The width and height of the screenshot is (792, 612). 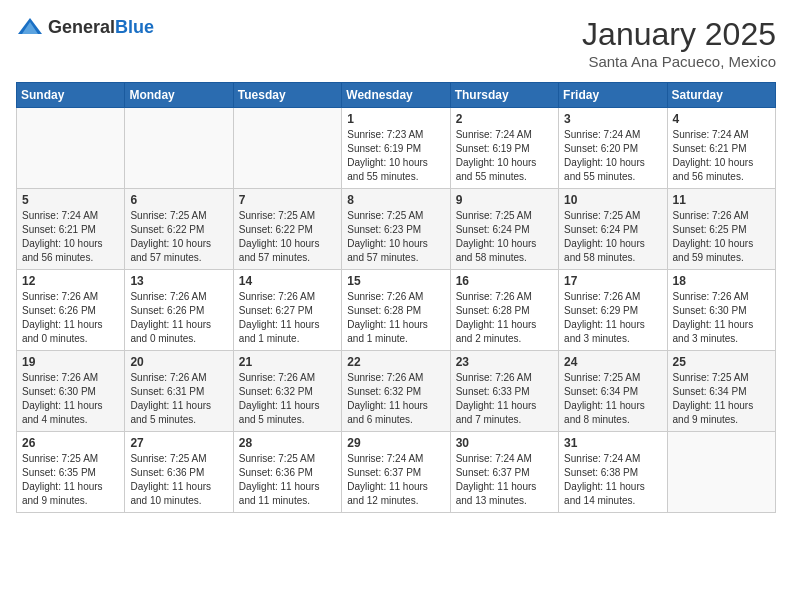 What do you see at coordinates (288, 480) in the screenshot?
I see `day-info: Sunrise: 7:25 AM Sunset: 6:36 PM Dayligh…` at bounding box center [288, 480].